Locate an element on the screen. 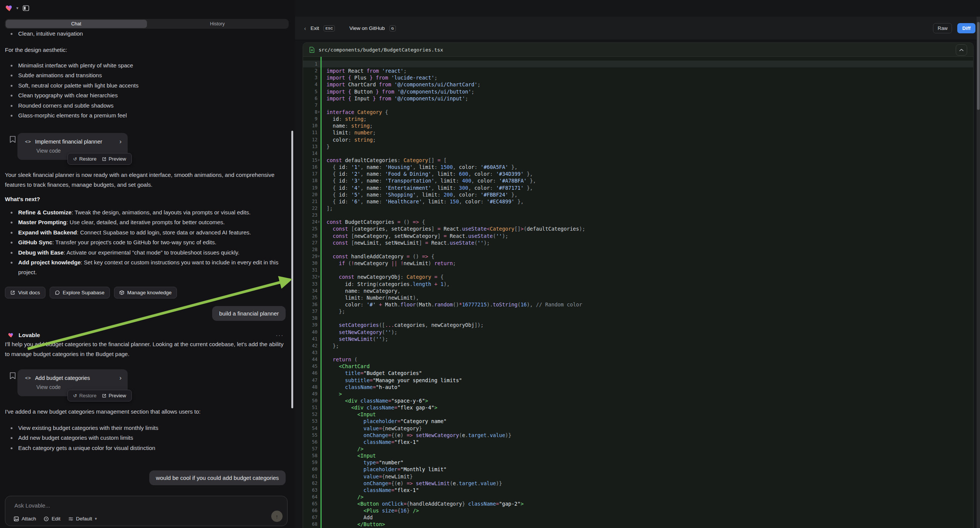  assistant-ready-text: Your sleek financial planner is now read… is located at coordinates (146, 180).